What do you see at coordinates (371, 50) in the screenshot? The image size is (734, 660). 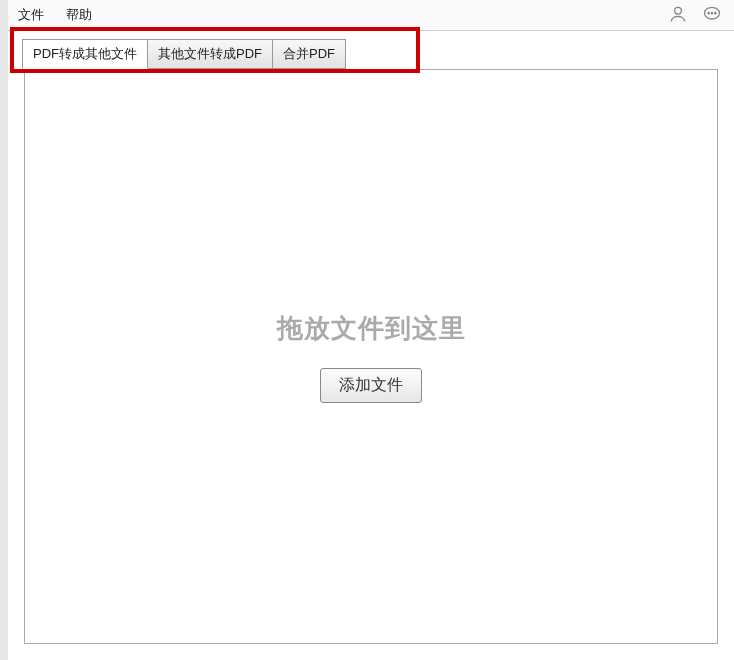 I see `tab-row-wrapper: PDF转成其他文件 其他文件转成PDF 合并PDF` at bounding box center [371, 50].